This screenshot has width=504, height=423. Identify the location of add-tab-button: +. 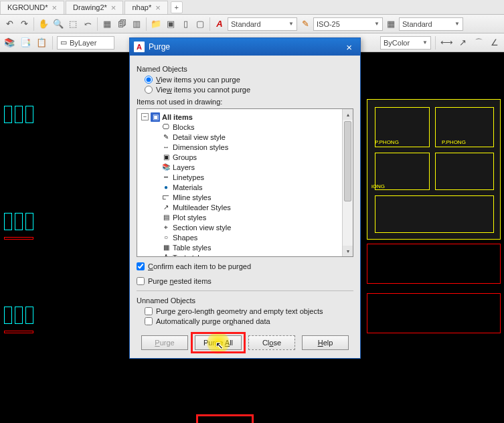
(177, 7).